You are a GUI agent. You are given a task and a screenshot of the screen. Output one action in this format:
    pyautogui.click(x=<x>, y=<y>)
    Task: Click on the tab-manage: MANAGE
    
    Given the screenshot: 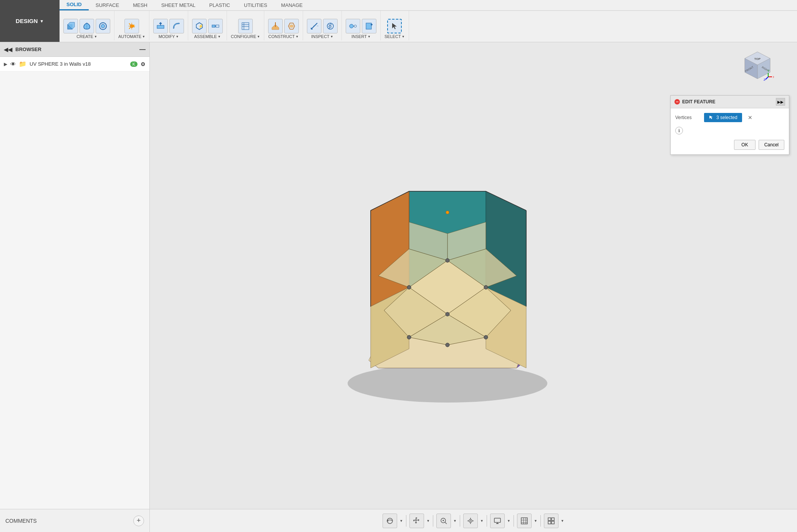 What is the action you would take?
    pyautogui.click(x=292, y=5)
    